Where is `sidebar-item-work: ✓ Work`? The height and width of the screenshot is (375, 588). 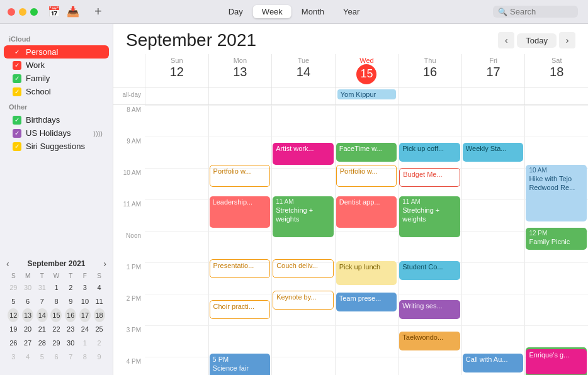
sidebar-item-work: ✓ Work is located at coordinates (57, 65).